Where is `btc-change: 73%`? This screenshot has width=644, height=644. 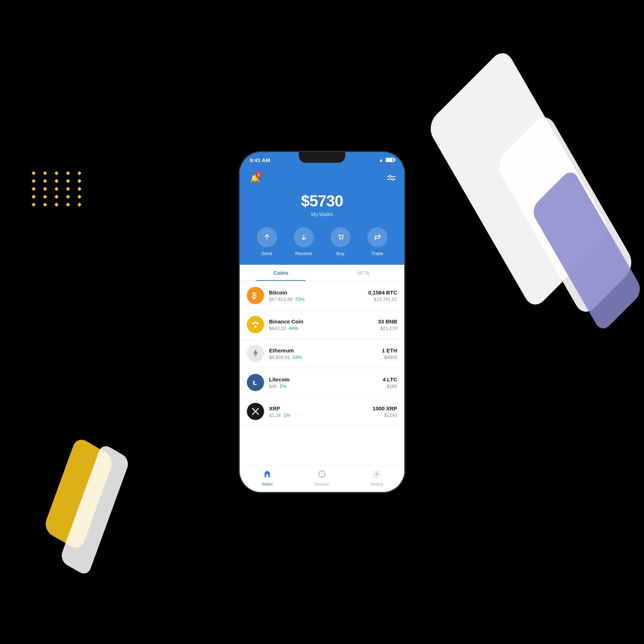
btc-change: 73% is located at coordinates (300, 299).